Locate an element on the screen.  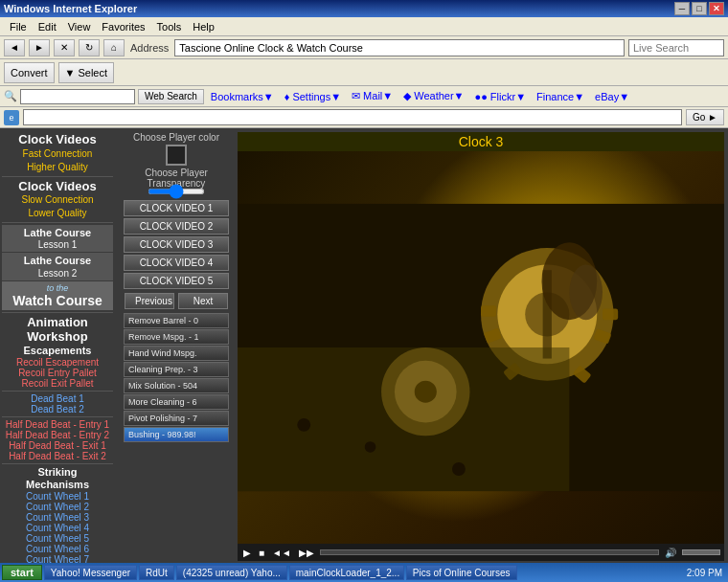
taskbar-rdut: RdUt is located at coordinates (157, 572).